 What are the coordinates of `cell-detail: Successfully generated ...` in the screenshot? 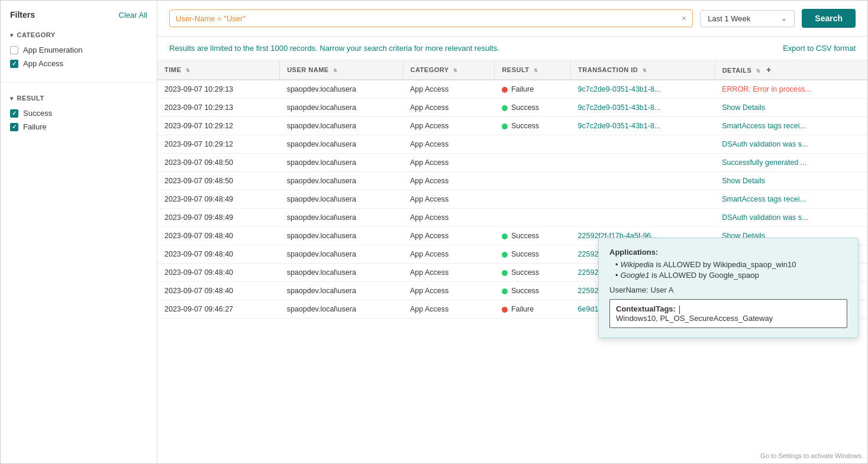 It's located at (791, 163).